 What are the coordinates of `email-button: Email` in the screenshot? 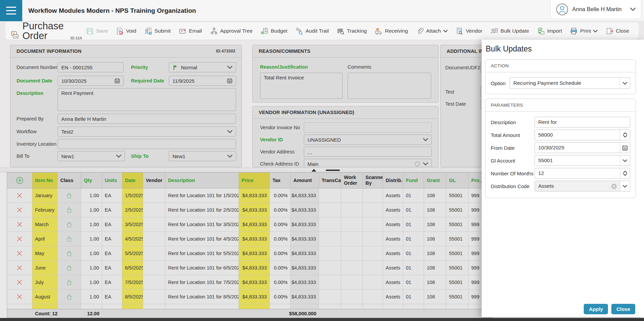 It's located at (191, 31).